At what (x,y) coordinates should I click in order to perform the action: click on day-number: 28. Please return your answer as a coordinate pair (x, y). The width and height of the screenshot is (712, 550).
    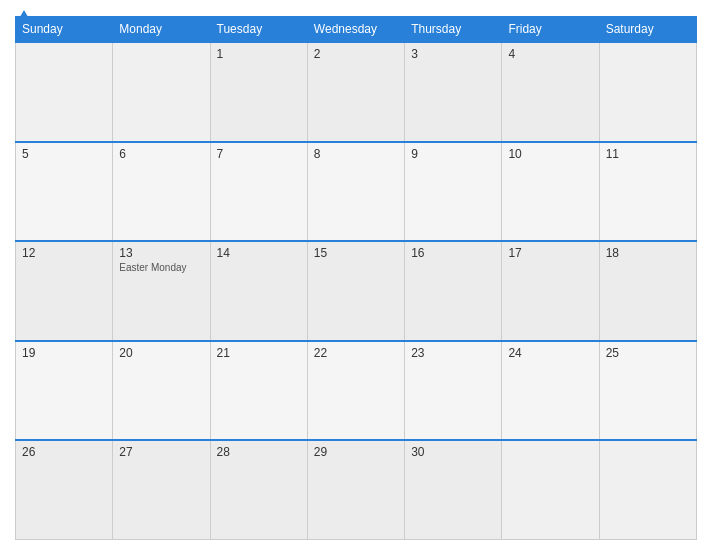
    Looking at the image, I should click on (259, 452).